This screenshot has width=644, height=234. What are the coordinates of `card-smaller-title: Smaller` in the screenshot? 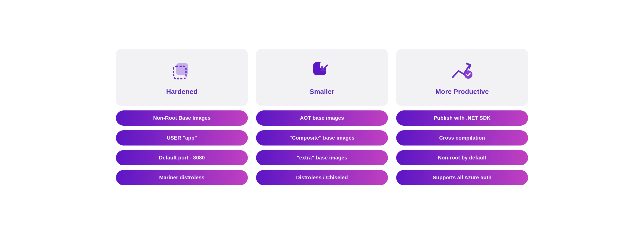 It's located at (322, 92).